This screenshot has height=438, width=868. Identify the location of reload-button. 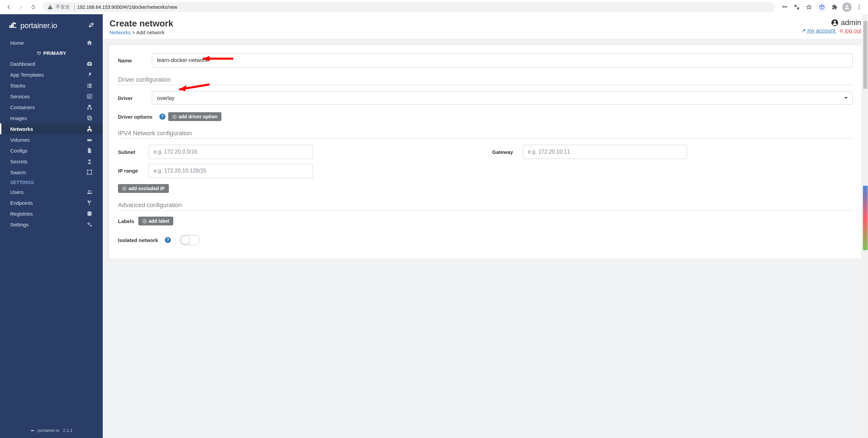
(33, 7).